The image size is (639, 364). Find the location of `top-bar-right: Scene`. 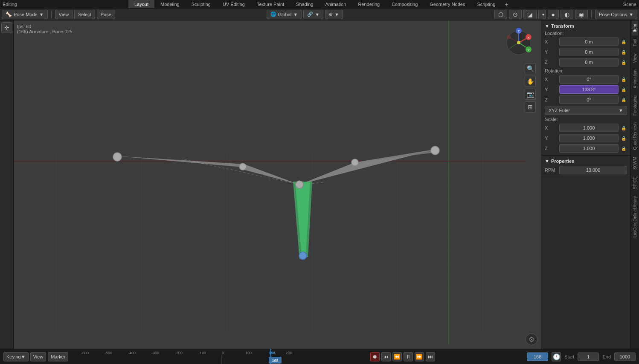

top-bar-right: Scene is located at coordinates (630, 4).